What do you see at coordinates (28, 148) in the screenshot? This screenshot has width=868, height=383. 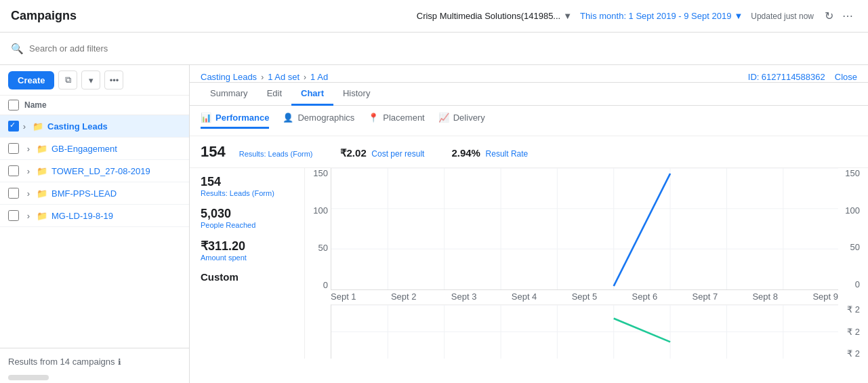 I see `expand-icon-2: ›` at bounding box center [28, 148].